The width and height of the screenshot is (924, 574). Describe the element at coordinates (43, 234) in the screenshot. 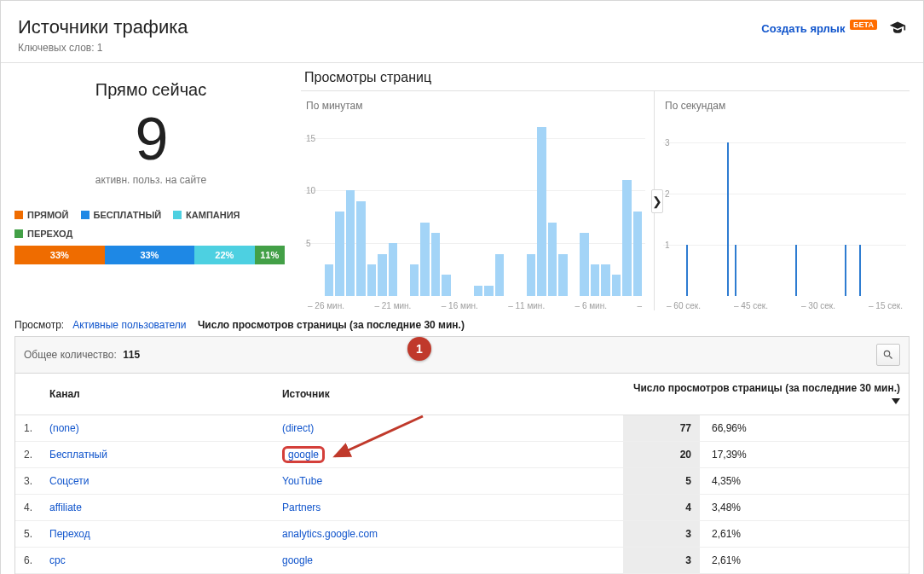

I see `legend-item: ПЕРЕХОД` at that location.